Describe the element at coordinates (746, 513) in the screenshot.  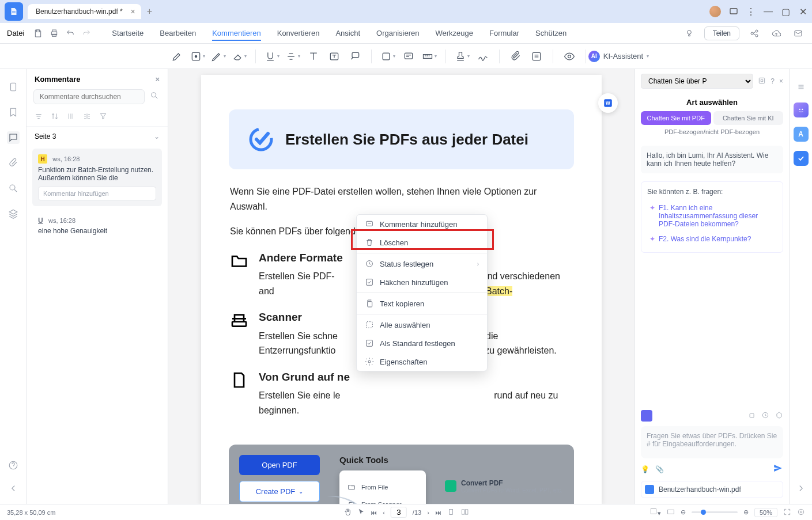
I see `zoom-in-icon: ⊕` at that location.